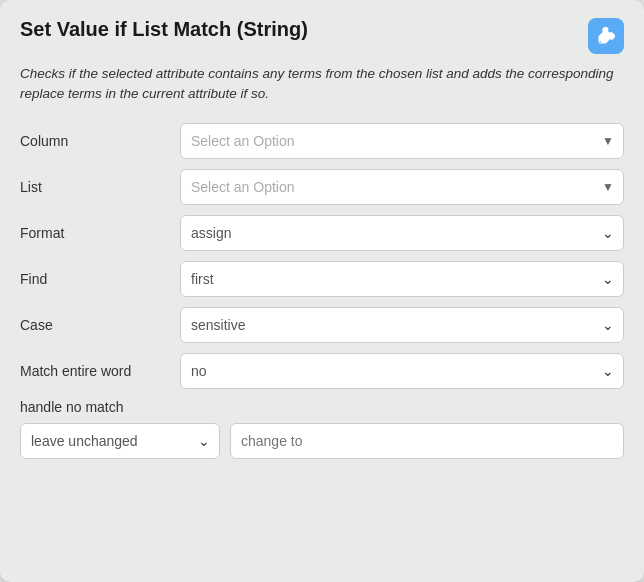  Describe the element at coordinates (322, 187) in the screenshot. I see `list-row: List Select an Option ▼` at that location.